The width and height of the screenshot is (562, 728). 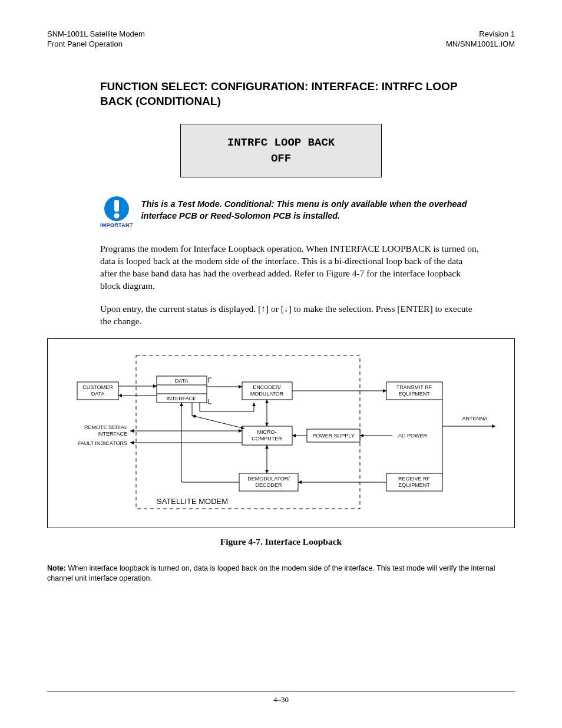 I want to click on label-customer-data: CUSTOMER, so click(x=98, y=387).